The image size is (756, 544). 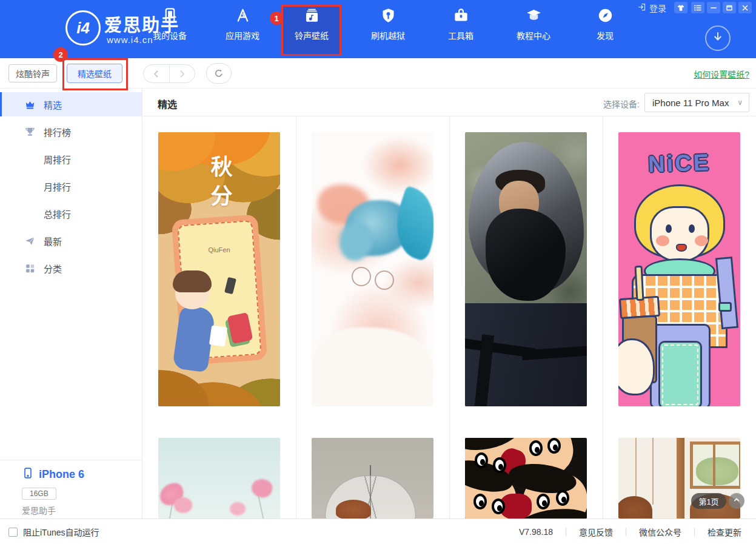 What do you see at coordinates (71, 213) in the screenshot?
I see `sidebar-item-total-ranking: 总排行` at bounding box center [71, 213].